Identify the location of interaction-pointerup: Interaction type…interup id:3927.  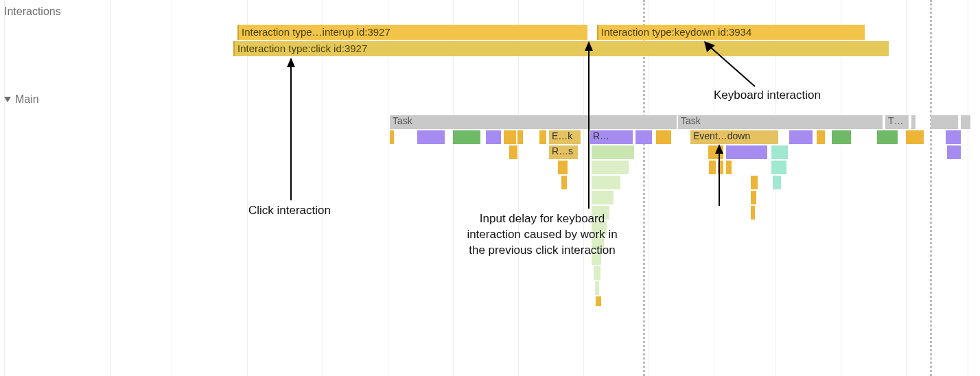
(412, 32).